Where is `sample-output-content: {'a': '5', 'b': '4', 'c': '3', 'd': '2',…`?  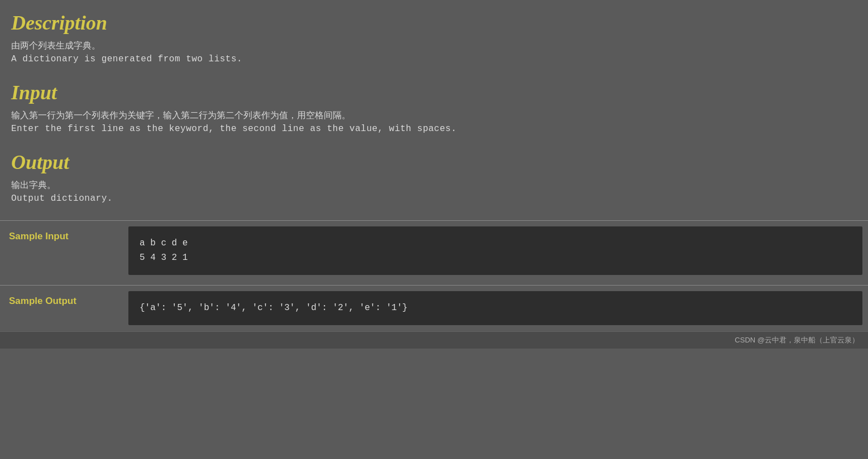
sample-output-content: {'a': '5', 'b': '4', 'c': '3', 'd': '2',… is located at coordinates (496, 308).